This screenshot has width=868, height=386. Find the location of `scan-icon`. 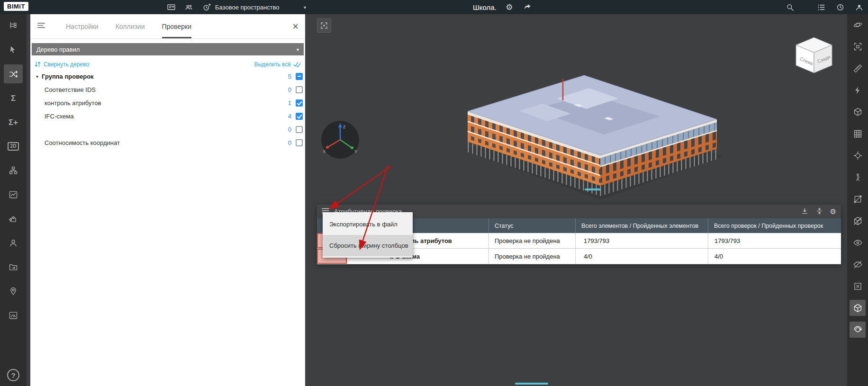

scan-icon is located at coordinates (324, 26).